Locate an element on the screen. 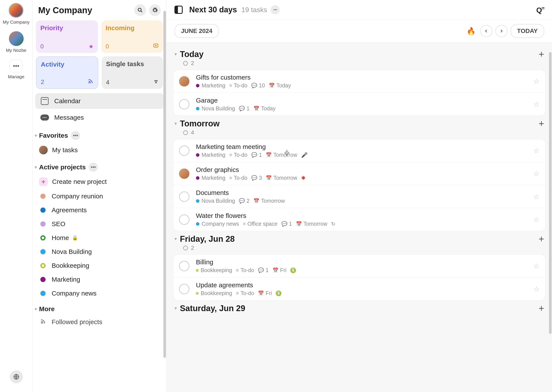 The image size is (552, 392). nav-messages: ••• Messages is located at coordinates (100, 118).